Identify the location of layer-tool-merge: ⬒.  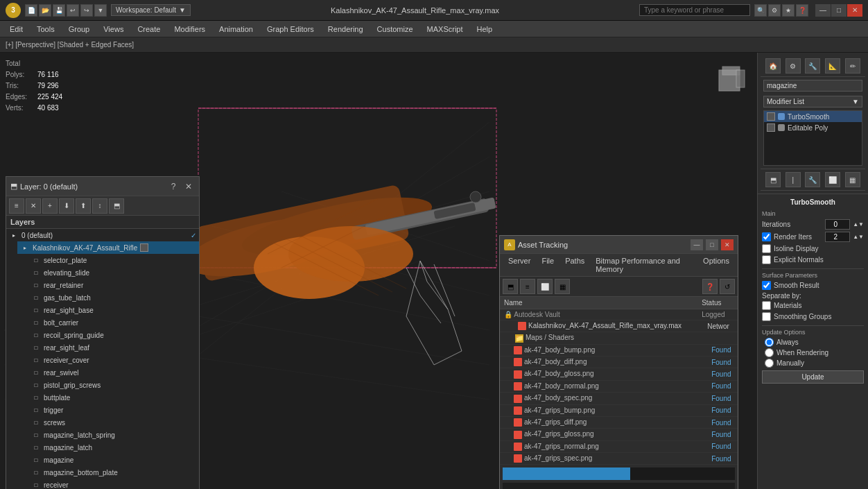
(116, 206).